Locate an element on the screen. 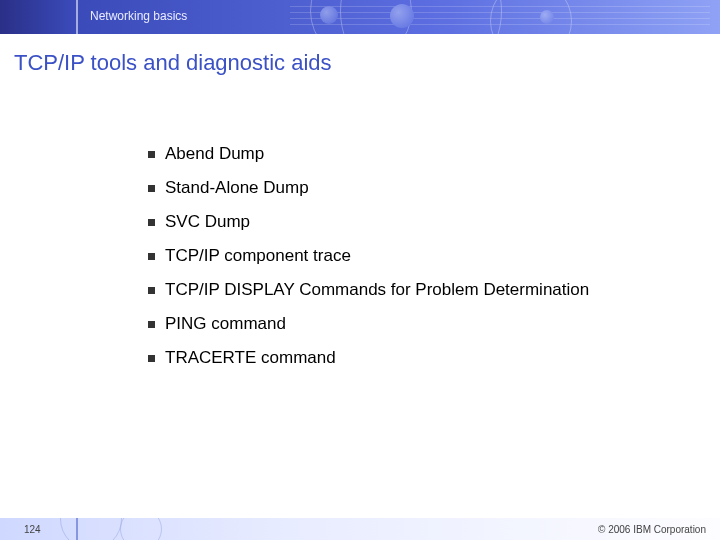  header-divider is located at coordinates (77, 17).